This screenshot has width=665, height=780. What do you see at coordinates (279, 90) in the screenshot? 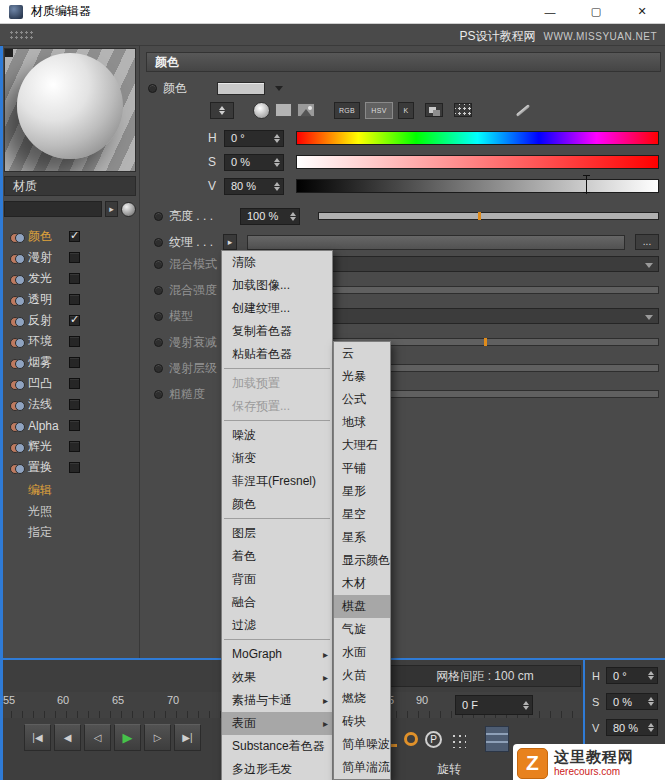
I see `swatch-caret-icon` at bounding box center [279, 90].